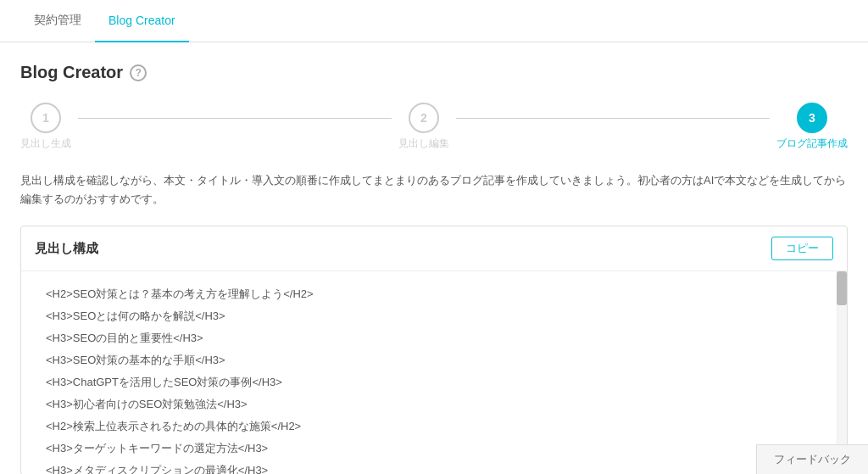 This screenshot has height=474, width=868. What do you see at coordinates (812, 144) in the screenshot?
I see `step-3-label: ブログ記事作成` at bounding box center [812, 144].